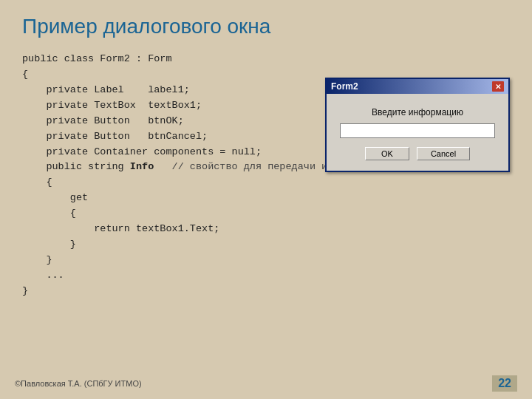 This screenshot has height=399, width=532. Describe the element at coordinates (98, 59) in the screenshot. I see `code-text: public class Form2 : Form` at that location.